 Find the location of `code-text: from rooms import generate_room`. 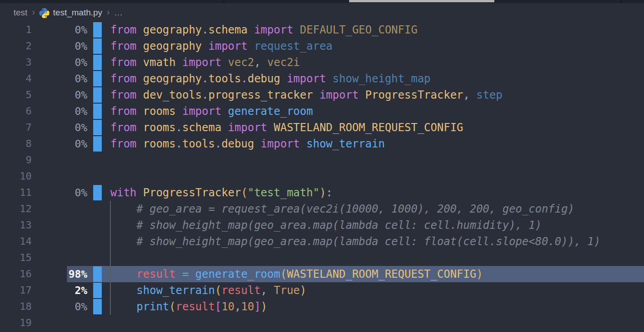

code-text: from rooms import generate_room is located at coordinates (212, 111).